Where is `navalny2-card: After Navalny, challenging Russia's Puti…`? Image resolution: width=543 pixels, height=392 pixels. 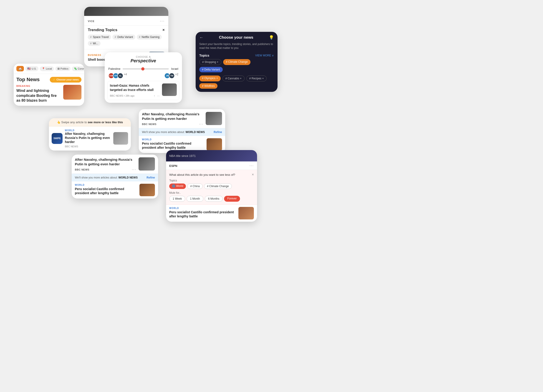 navalny2-card: After Navalny, challenging Russia's Puti… is located at coordinates (115, 177).